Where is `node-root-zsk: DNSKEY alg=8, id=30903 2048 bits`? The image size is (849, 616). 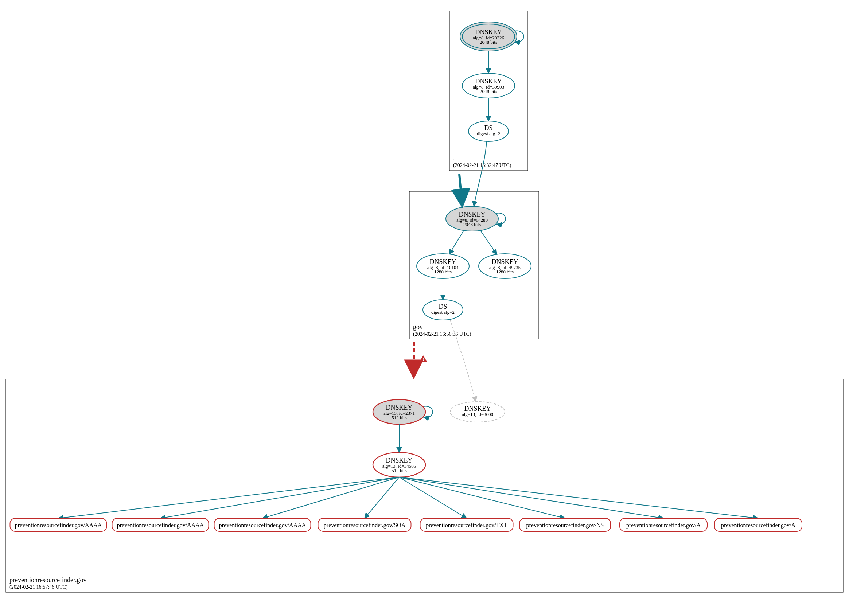
node-root-zsk: DNSKEY alg=8, id=30903 2048 bits is located at coordinates (489, 86).